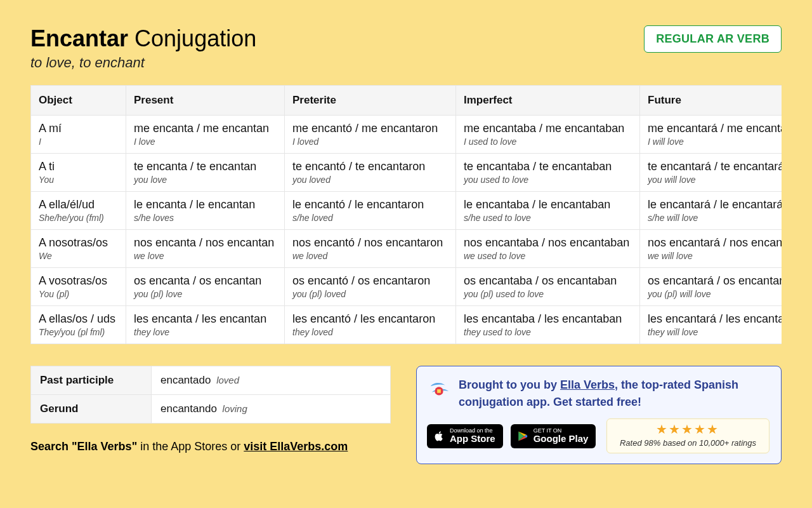  What do you see at coordinates (614, 394) in the screenshot?
I see `promo-text: Brought to you by Ella Verbs, the top-ra…` at bounding box center [614, 394].